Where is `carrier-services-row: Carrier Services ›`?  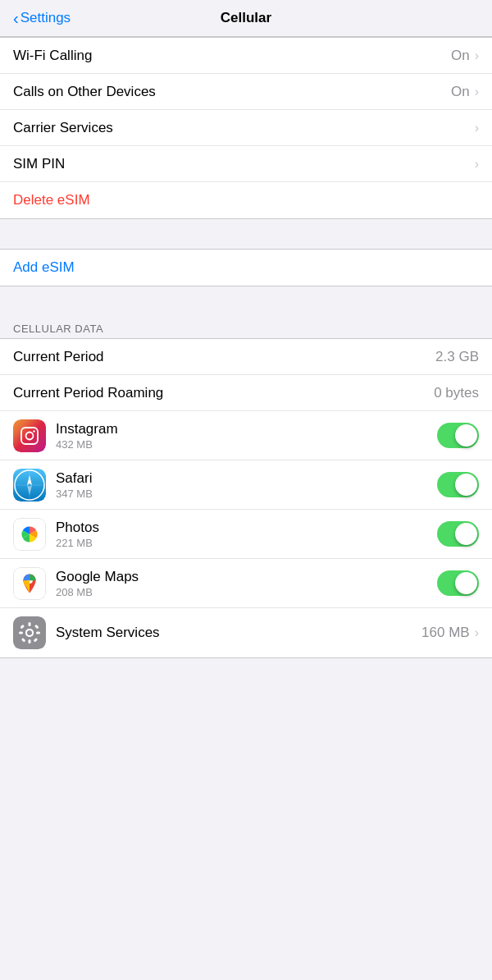 carrier-services-row: Carrier Services › is located at coordinates (246, 128).